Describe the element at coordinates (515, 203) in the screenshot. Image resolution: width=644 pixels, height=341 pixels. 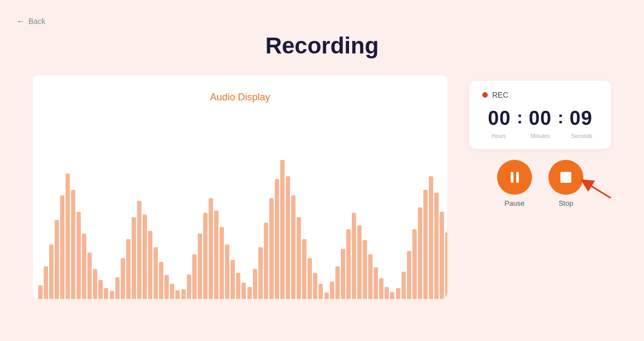
I see `pause-label: Pause` at that location.